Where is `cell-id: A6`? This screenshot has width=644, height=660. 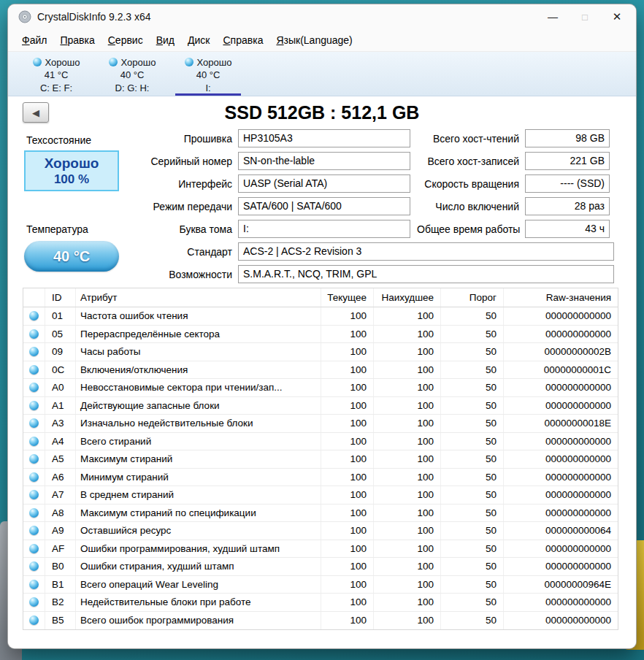
cell-id: A6 is located at coordinates (61, 477).